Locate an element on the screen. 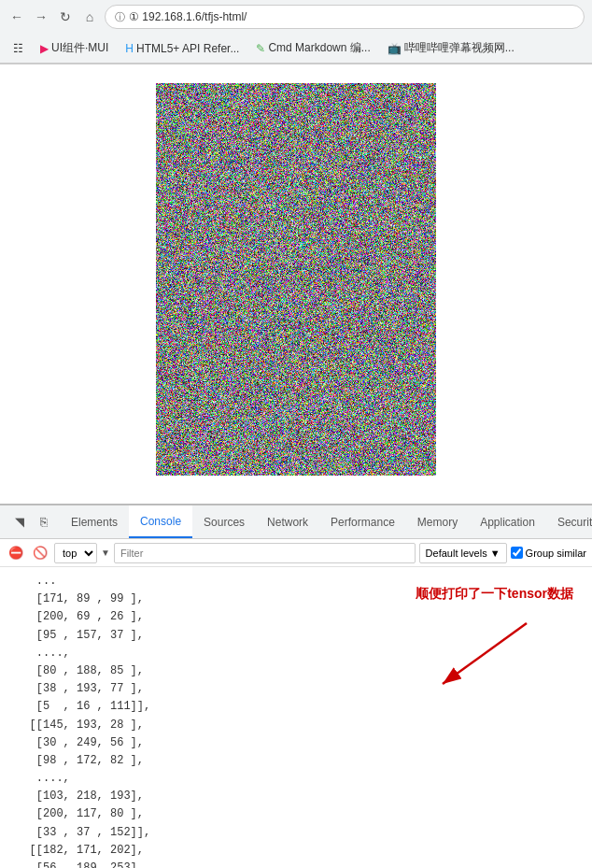  console-line: [33 , 37 , 152]], is located at coordinates (296, 833).